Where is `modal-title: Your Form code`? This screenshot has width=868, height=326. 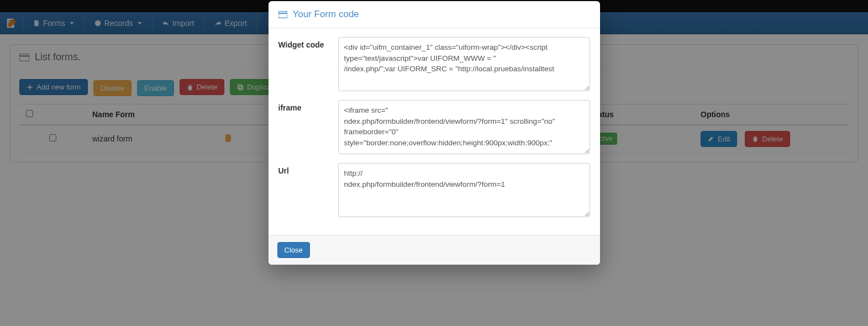
modal-title: Your Form code is located at coordinates (326, 14).